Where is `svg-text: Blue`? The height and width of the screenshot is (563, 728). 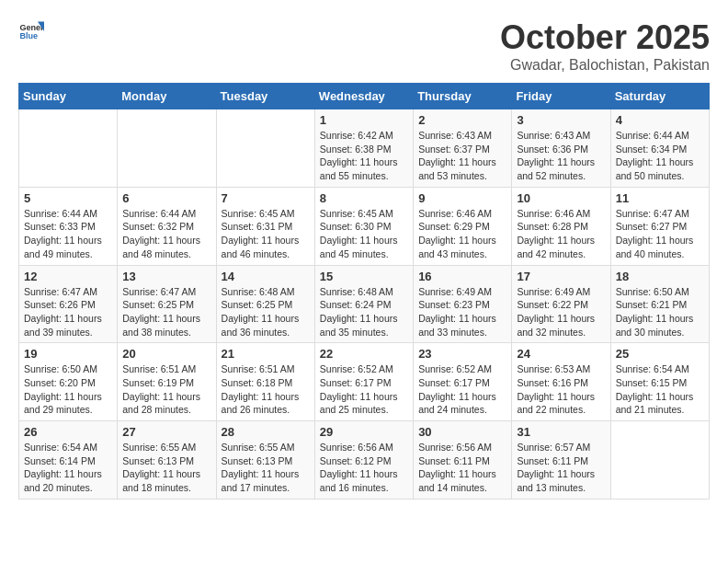
svg-text: Blue is located at coordinates (28, 36).